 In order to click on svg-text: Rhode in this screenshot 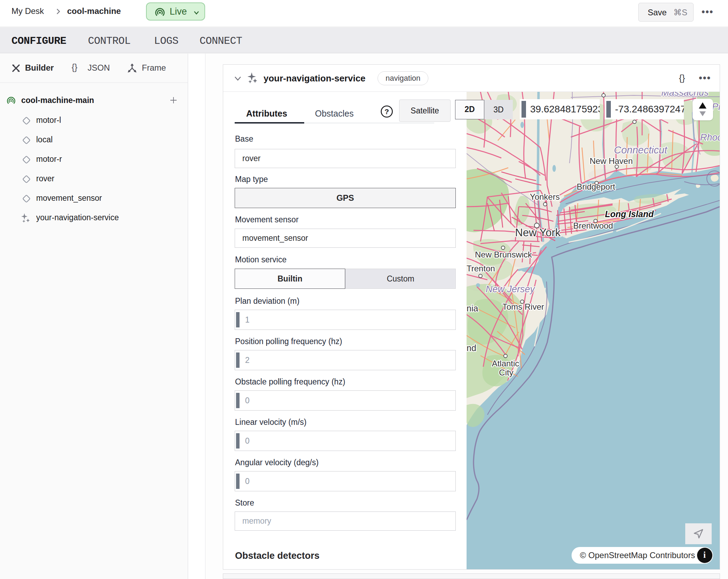, I will do `click(710, 137)`.